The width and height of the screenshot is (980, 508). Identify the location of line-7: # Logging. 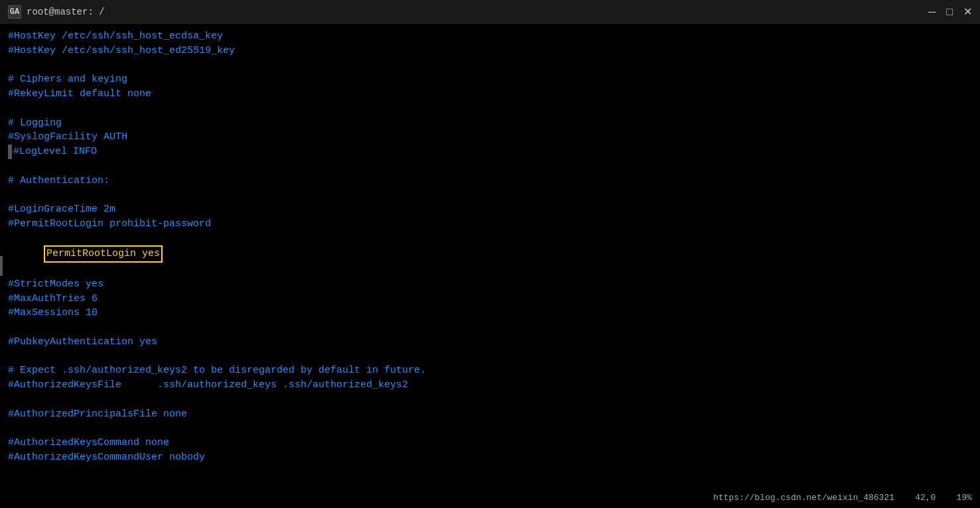
(490, 123).